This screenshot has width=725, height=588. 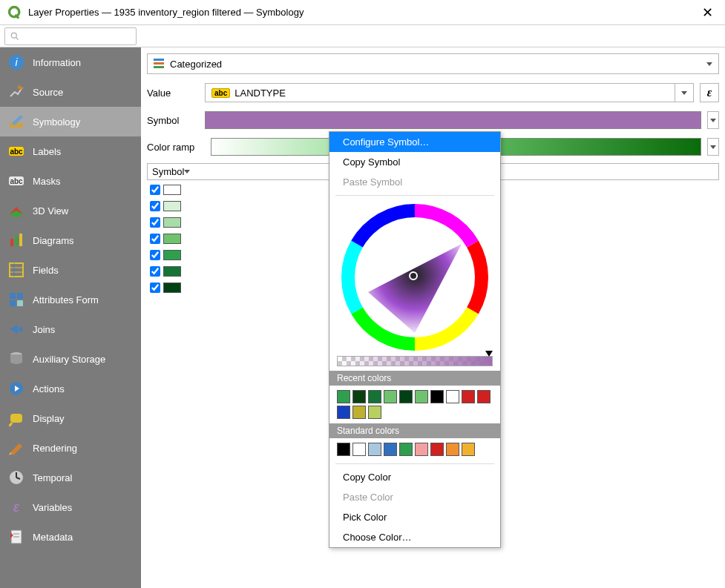 What do you see at coordinates (415, 537) in the screenshot?
I see `menu-choose-color: Choose Color…` at bounding box center [415, 537].